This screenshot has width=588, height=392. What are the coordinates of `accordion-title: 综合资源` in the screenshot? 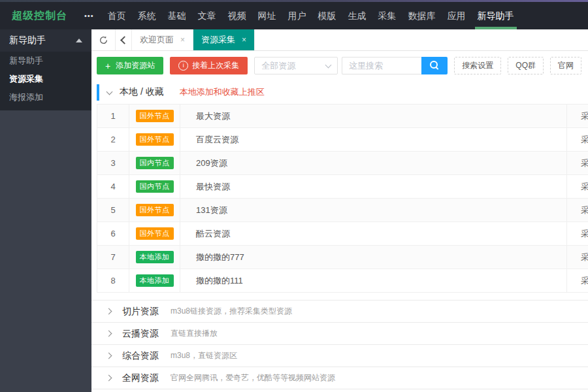 It's located at (142, 356).